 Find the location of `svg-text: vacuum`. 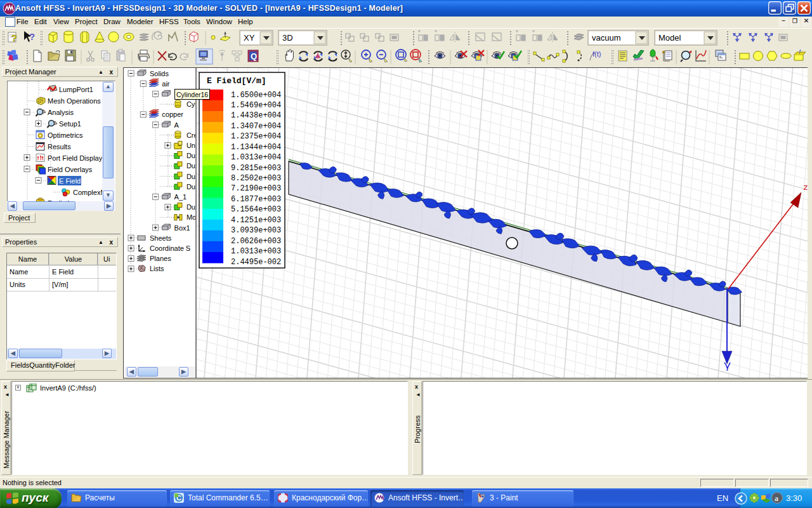

svg-text: vacuum is located at coordinates (606, 38).